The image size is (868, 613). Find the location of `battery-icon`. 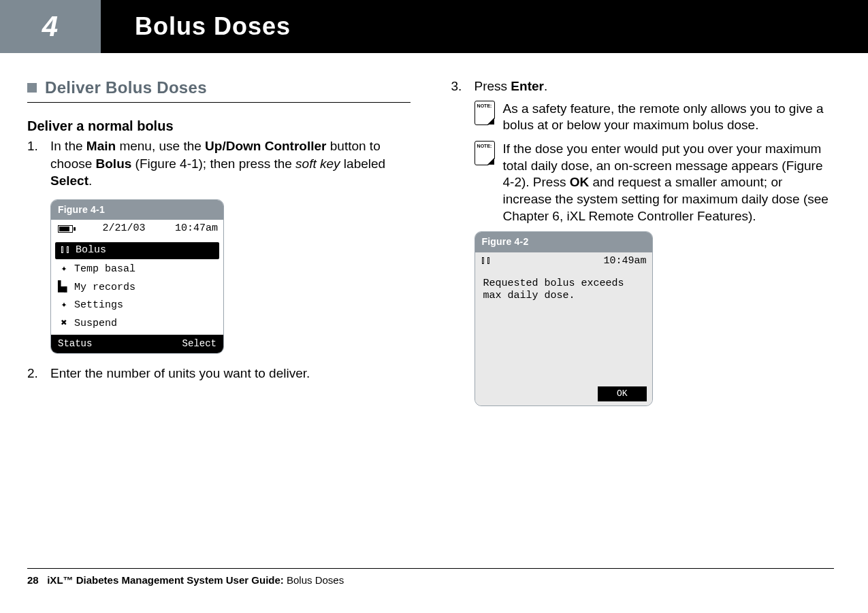

battery-icon is located at coordinates (65, 229).